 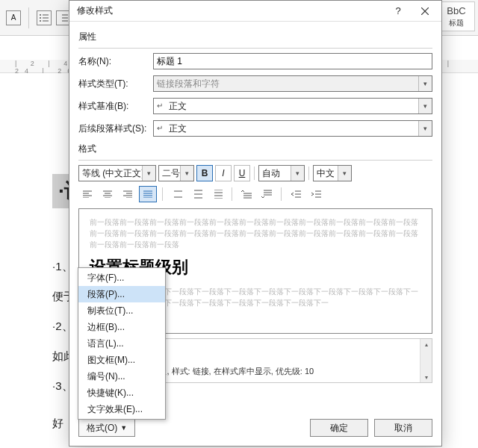 What do you see at coordinates (122, 343) in the screenshot?
I see `format-popup-menu: 字体(F)... 段落(P)... 制表位(T)... 边框(B)... 语言(…` at bounding box center [122, 343].